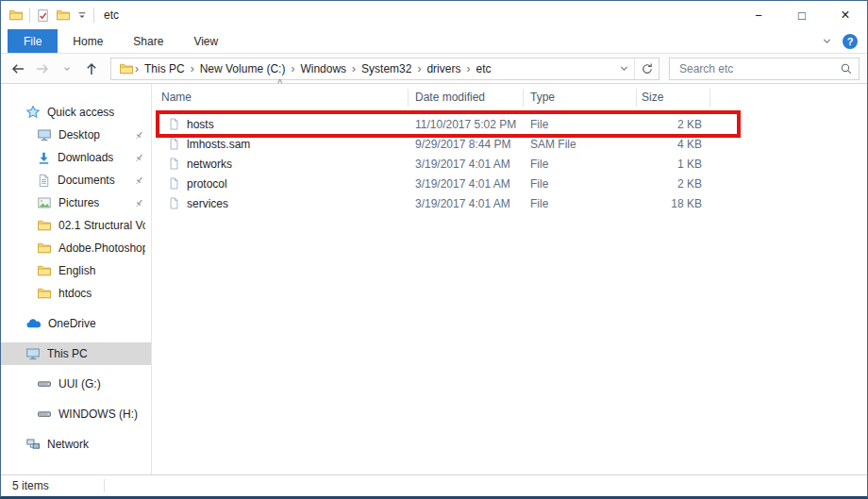 Image resolution: width=868 pixels, height=499 pixels. What do you see at coordinates (243, 69) in the screenshot?
I see `breadcrumb-item: New Volume (C:)` at bounding box center [243, 69].